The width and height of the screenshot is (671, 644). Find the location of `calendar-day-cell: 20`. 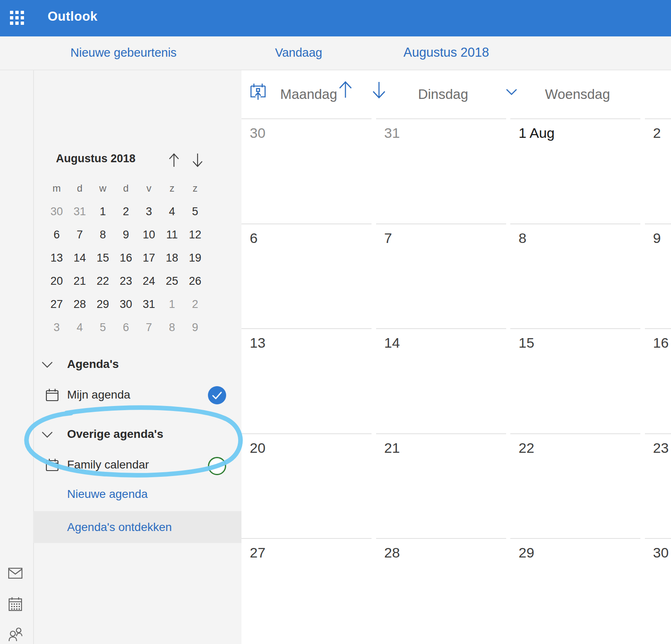

calendar-day-cell: 20 is located at coordinates (307, 486).